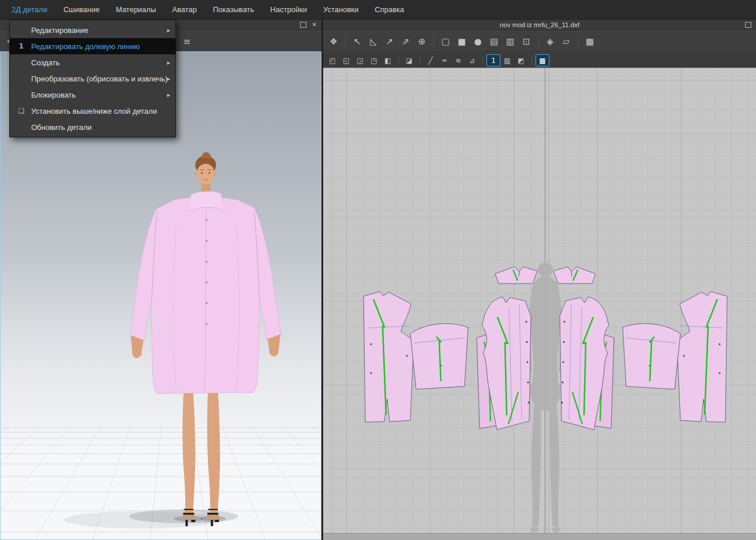 Image resolution: width=756 pixels, height=540 pixels. What do you see at coordinates (540, 60) in the screenshot?
I see `toolbar-2d-secondary: ◰ ◱ ◲ ◳ ◧ ◪ ╱ ═ ≋ ⊿` at bounding box center [540, 60].